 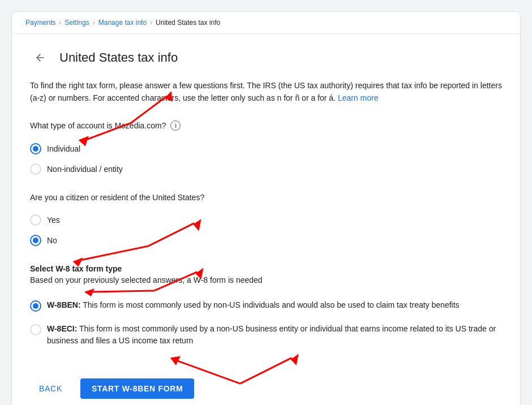 What do you see at coordinates (119, 58) in the screenshot?
I see `page-title: United States tax info` at bounding box center [119, 58].